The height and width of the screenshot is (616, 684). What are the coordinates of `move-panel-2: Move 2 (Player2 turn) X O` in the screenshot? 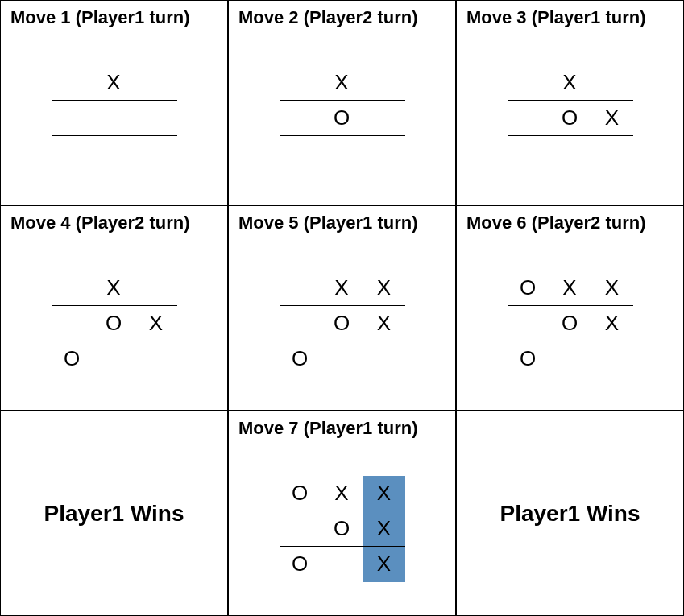 It's located at (342, 103).